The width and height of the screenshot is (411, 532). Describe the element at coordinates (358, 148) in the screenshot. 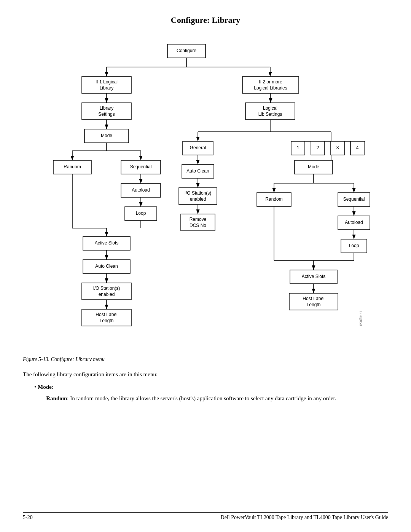

I see `svg-text: 4` at that location.